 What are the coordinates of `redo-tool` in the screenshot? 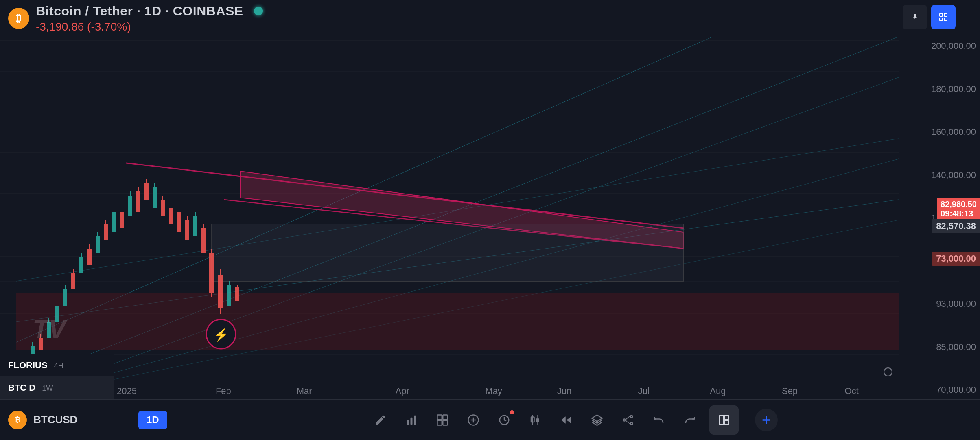 It's located at (690, 420).